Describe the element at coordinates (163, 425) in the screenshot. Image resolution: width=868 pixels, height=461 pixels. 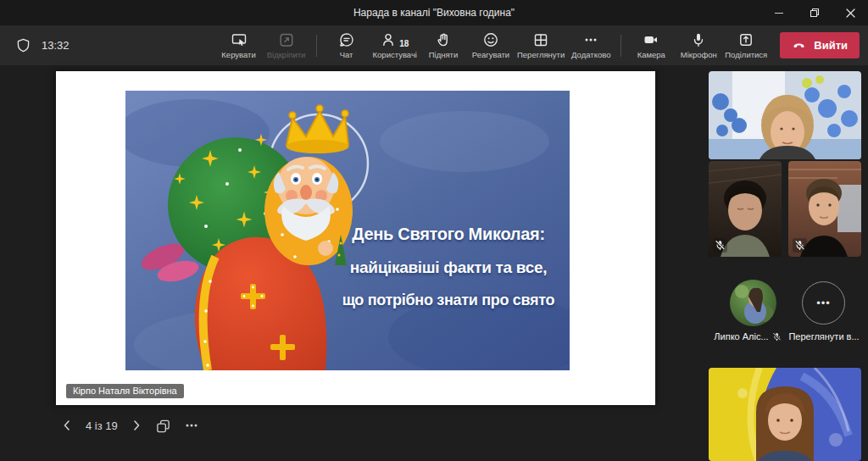
I see `multi-window-icon` at that location.